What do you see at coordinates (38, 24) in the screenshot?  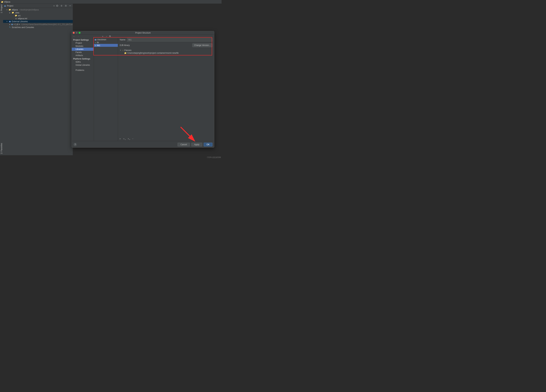 I see `tree-jdk: ▶< 1.8 >/Library/Java/JavaVirtualMachine…` at bounding box center [38, 24].